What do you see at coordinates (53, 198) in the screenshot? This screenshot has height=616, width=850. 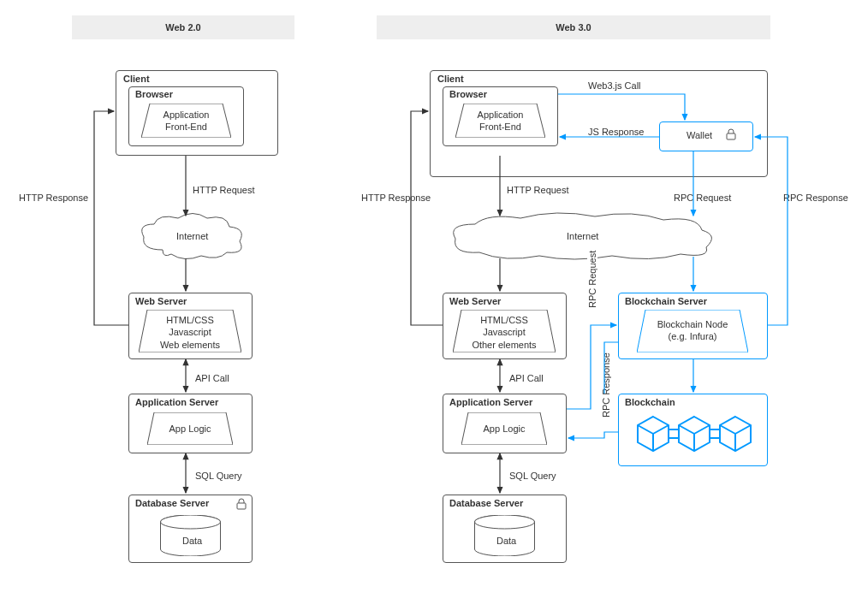 I see `w2-httpresp-label: HTTP Response` at bounding box center [53, 198].